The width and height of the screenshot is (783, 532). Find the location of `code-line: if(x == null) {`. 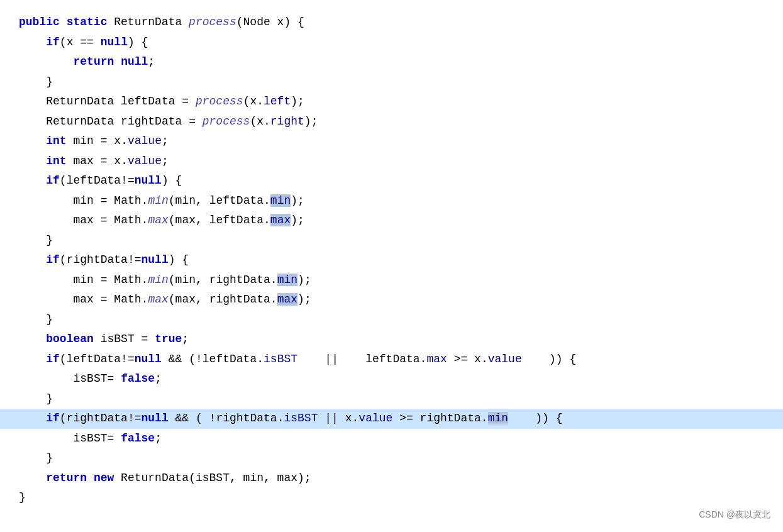

code-line: if(x == null) { is located at coordinates (391, 43).